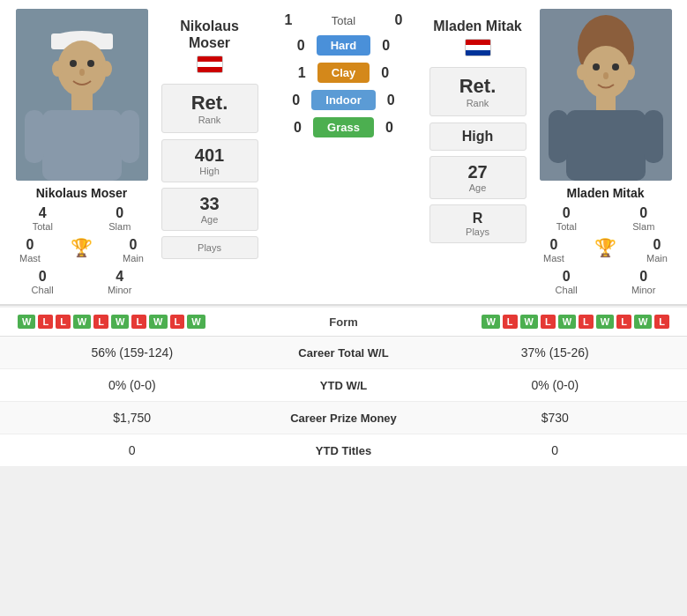 This screenshot has width=687, height=616. What do you see at coordinates (132, 450) in the screenshot?
I see `stat-left-value: 0` at bounding box center [132, 450].